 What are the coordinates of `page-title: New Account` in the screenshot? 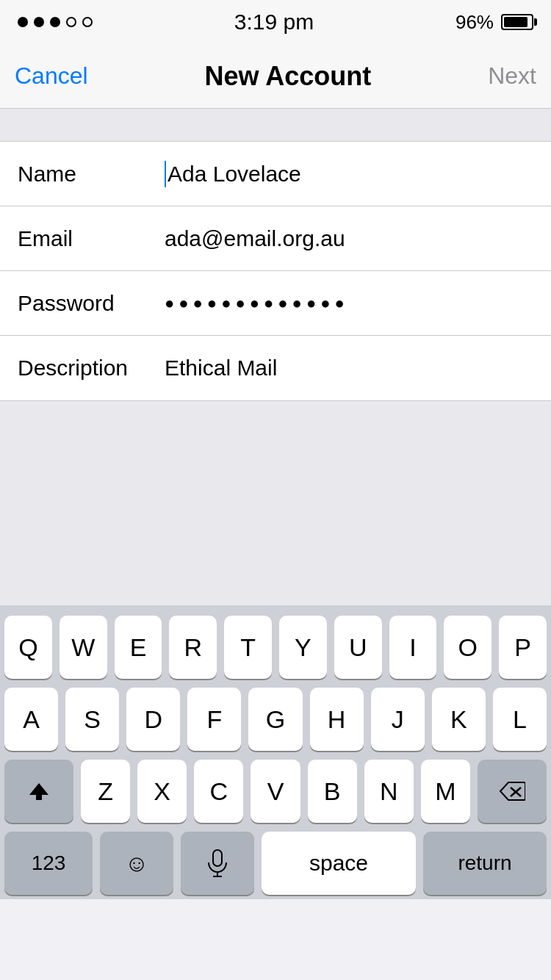 It's located at (288, 76).